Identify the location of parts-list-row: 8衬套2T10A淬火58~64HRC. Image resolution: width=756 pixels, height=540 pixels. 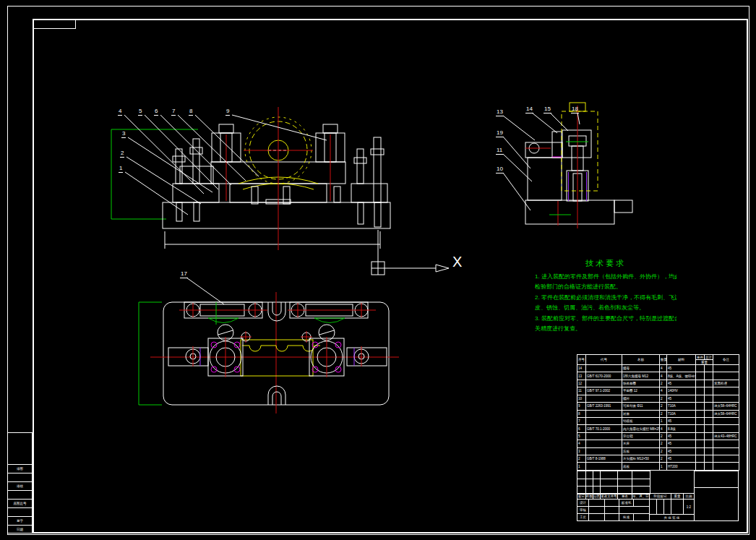
(658, 413).